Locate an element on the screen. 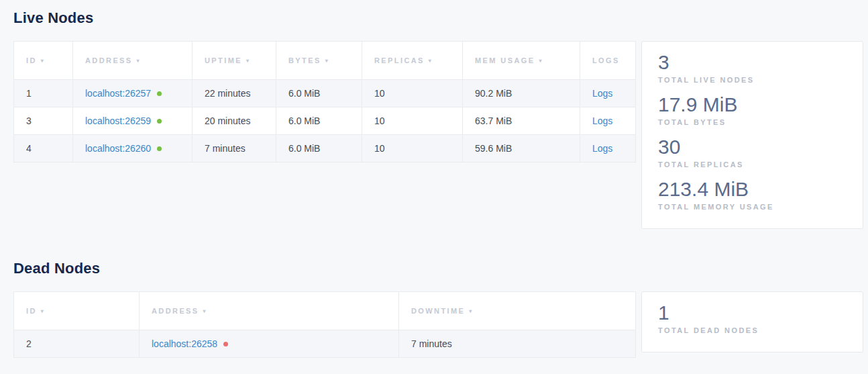 The height and width of the screenshot is (374, 868). cell-node-id: 2 is located at coordinates (76, 344).